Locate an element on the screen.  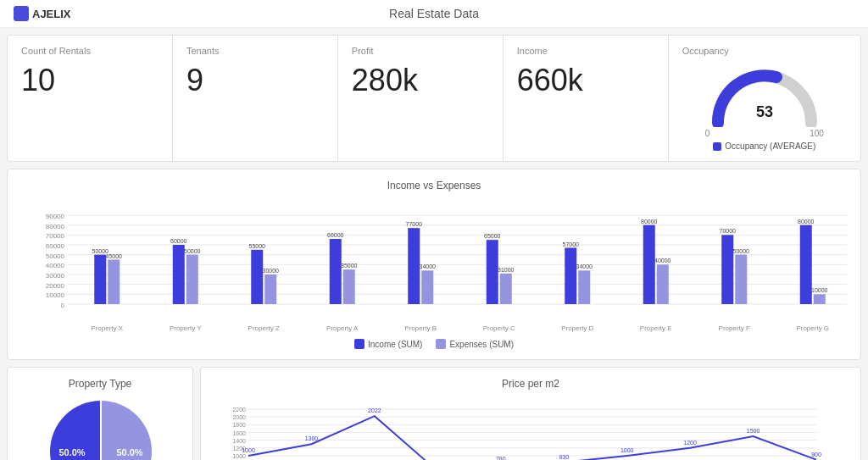
legend-income-label: Income (SUM) is located at coordinates (395, 344).